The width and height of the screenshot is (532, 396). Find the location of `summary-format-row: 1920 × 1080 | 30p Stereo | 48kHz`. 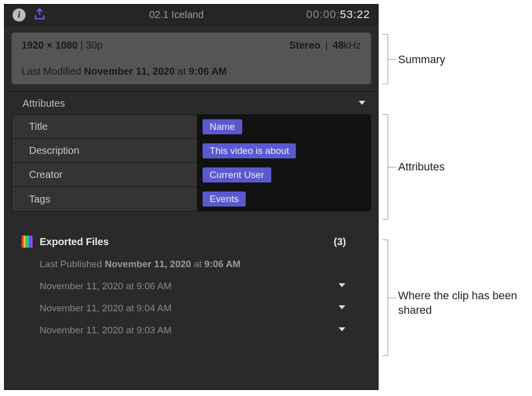

summary-format-row: 1920 × 1080 | 30p Stereo | 48kHz is located at coordinates (192, 46).